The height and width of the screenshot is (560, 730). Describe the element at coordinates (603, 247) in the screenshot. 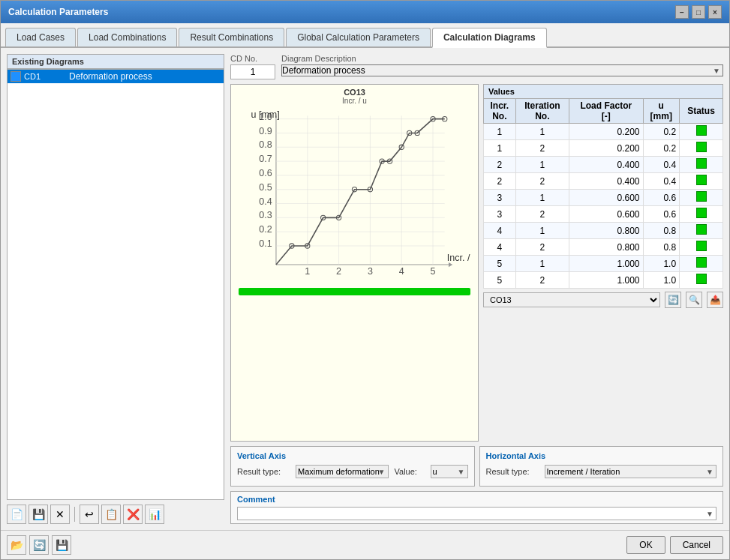

I see `table-row: 4 2 0.800 0.8` at that location.